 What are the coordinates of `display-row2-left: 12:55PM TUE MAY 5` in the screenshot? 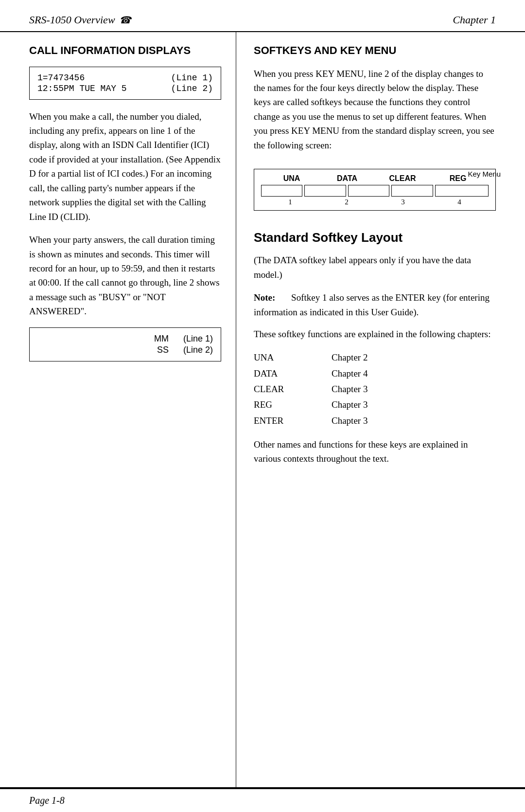 It's located at (82, 89).